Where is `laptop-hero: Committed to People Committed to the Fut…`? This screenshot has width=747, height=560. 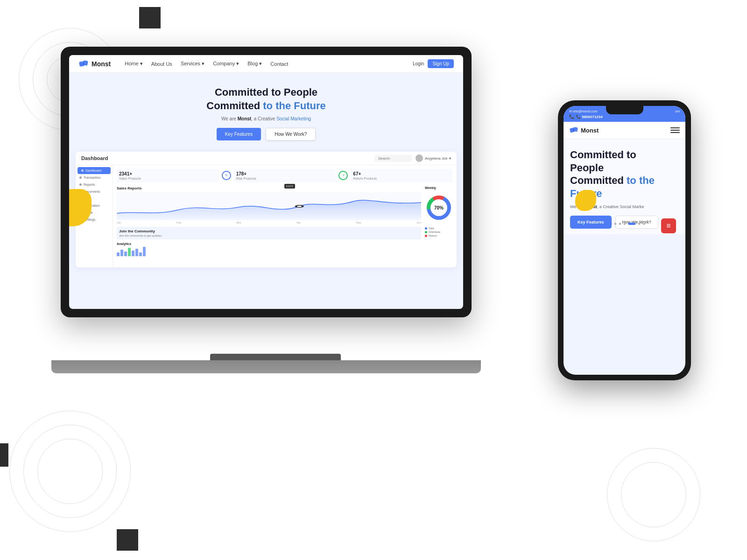
laptop-hero: Committed to People Committed to the Fut… is located at coordinates (266, 110).